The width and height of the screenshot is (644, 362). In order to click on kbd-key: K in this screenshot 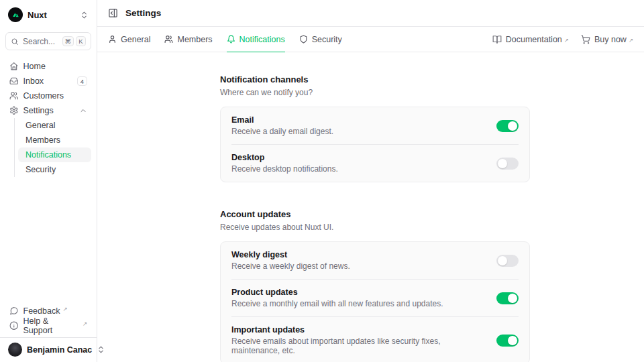, I will do `click(80, 42)`.